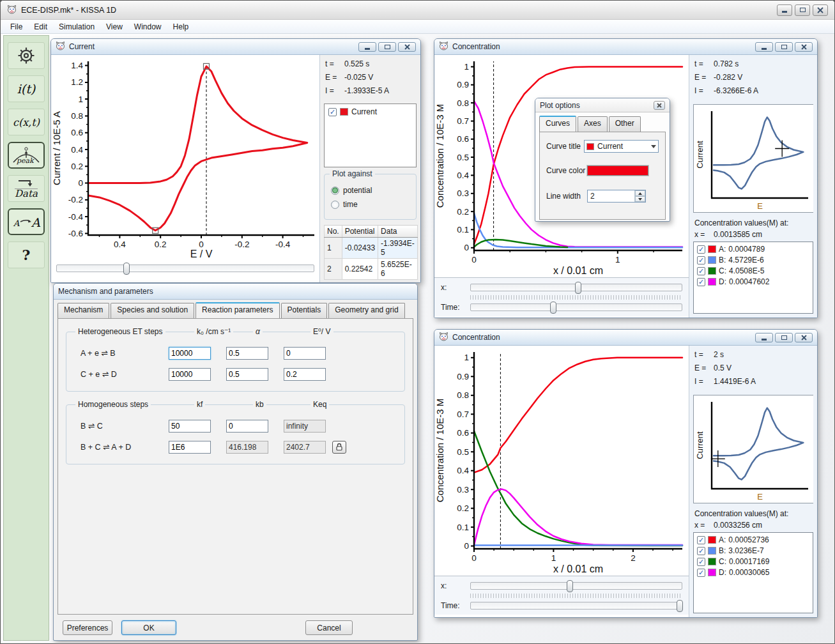  I want to click on time-radio, so click(335, 204).